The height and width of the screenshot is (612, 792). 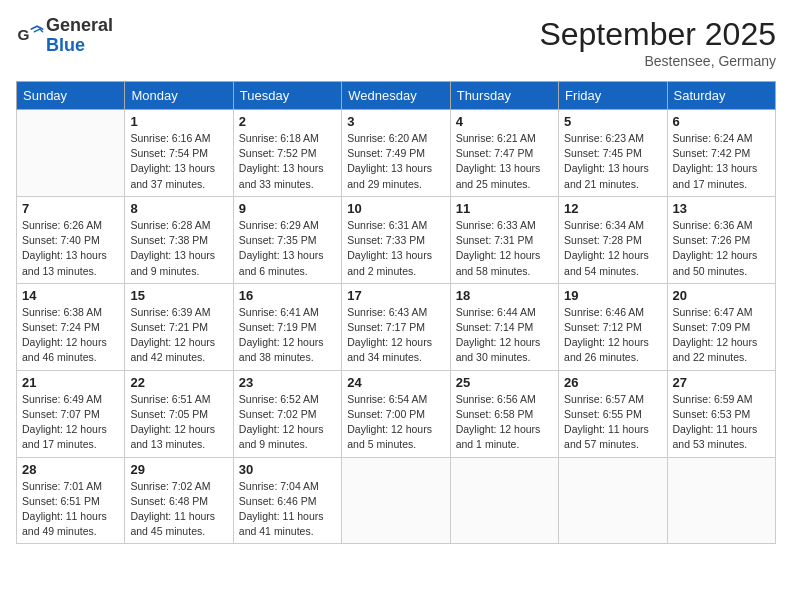 What do you see at coordinates (396, 162) in the screenshot?
I see `day-details: Sunrise: 6:20 AMSunset: 7:49 PMDaylight:…` at bounding box center [396, 162].